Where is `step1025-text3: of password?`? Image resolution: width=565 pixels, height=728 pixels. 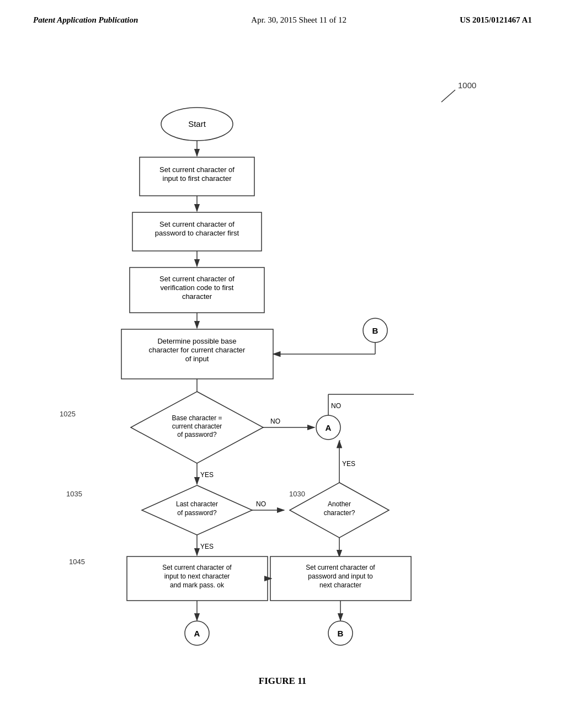
step1025-text3: of password? is located at coordinates (197, 435).